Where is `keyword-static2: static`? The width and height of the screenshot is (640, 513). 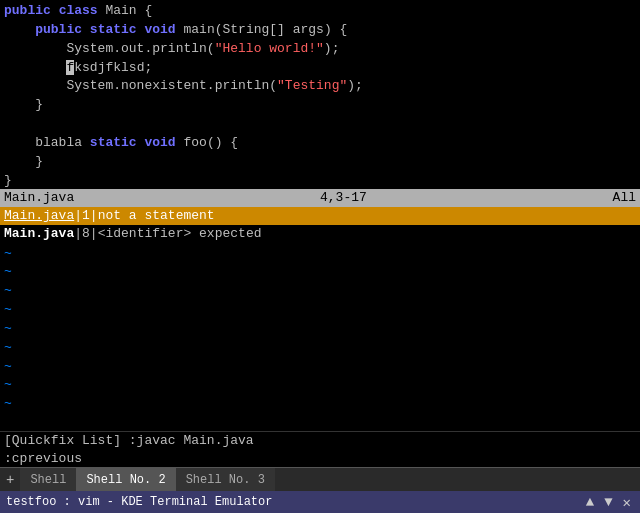 keyword-static2: static is located at coordinates (114, 142).